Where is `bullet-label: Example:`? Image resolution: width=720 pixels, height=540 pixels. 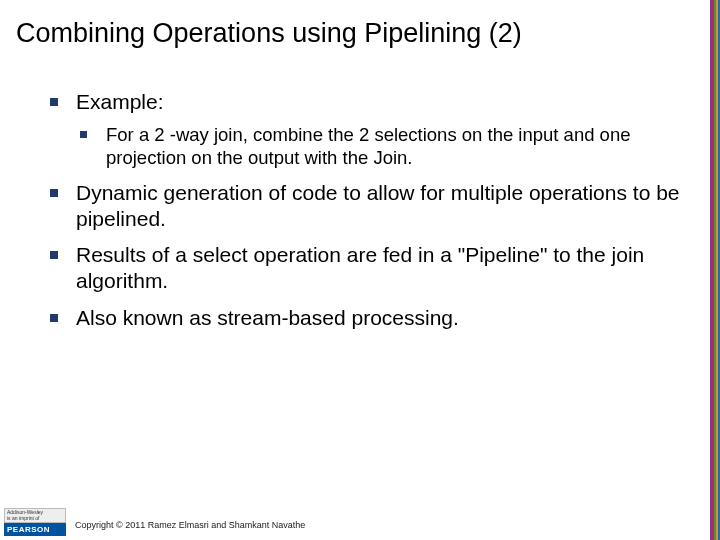
bullet-label: Example: is located at coordinates (120, 102).